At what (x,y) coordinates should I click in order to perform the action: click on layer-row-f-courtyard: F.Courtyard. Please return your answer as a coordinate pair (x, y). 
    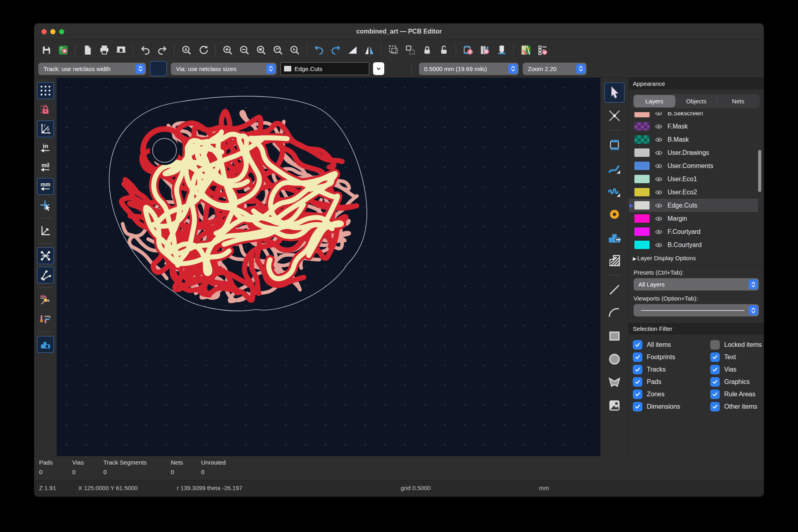
    Looking at the image, I should click on (693, 231).